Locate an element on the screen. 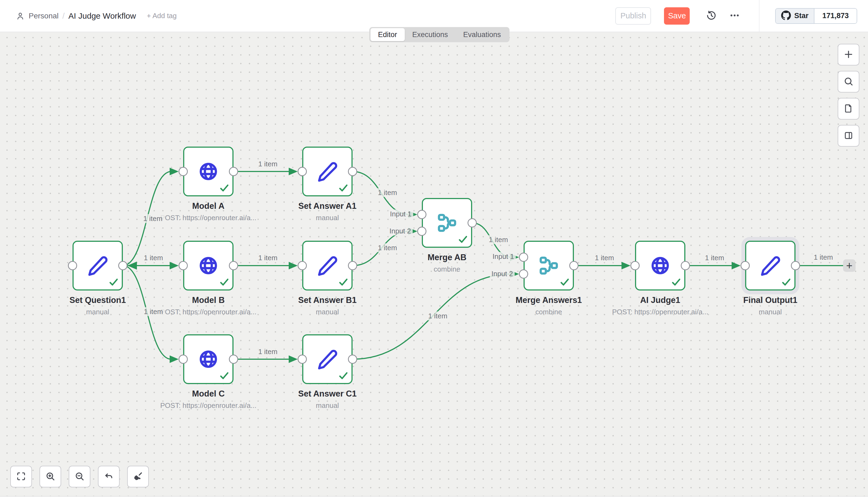 This screenshot has height=502, width=868. tab-executions: Executions is located at coordinates (430, 34).